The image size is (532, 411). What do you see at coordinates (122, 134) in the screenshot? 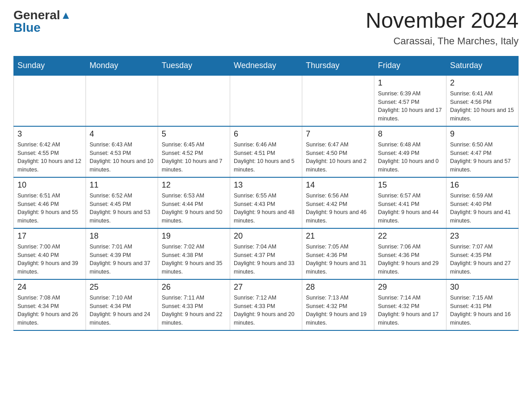
I see `day-number: 4` at bounding box center [122, 134].